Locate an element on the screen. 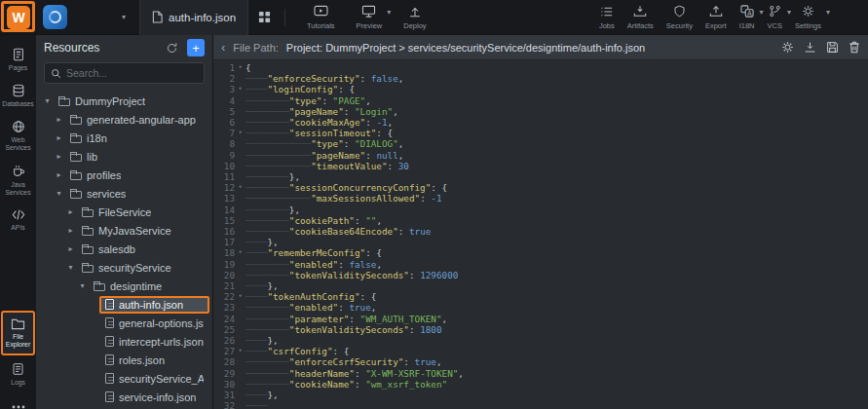 Image resolution: width=868 pixels, height=409 pixels. code-text: ────────"sessionConcurrencyConfig": { is located at coordinates (557, 187).